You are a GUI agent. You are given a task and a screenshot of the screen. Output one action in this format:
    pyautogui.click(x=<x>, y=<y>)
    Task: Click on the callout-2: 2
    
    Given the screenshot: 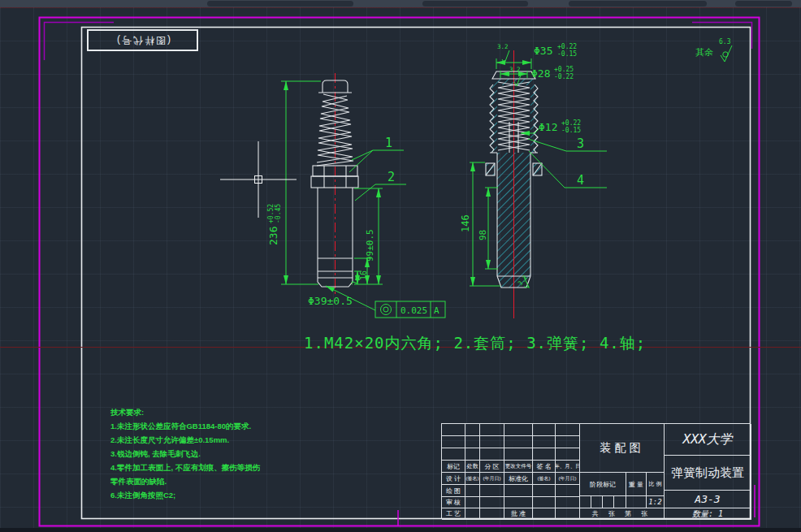 What is the action you would take?
    pyautogui.click(x=392, y=177)
    